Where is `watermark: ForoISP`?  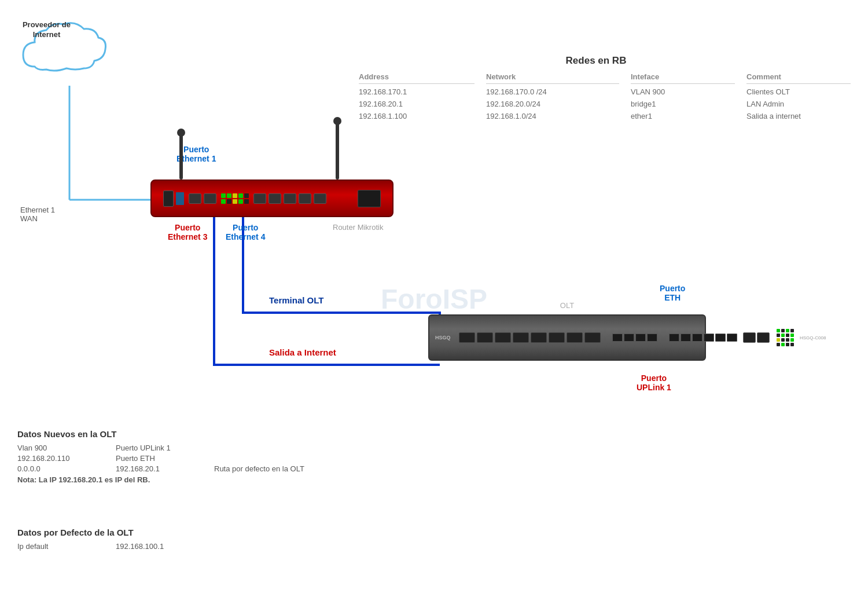
watermark: ForoISP is located at coordinates (434, 299).